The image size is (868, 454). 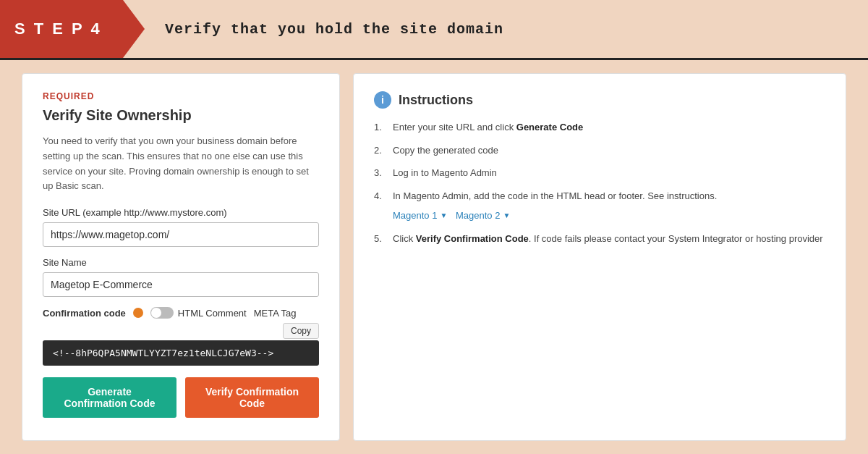 What do you see at coordinates (420, 216) in the screenshot?
I see `magento1-link: Magento 1 ▼` at bounding box center [420, 216].